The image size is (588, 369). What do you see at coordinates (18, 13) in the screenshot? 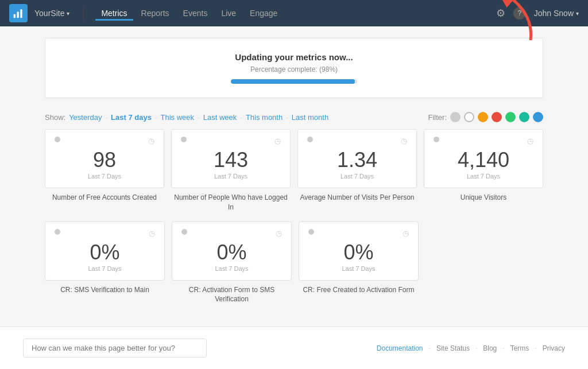
I see `app-logo` at bounding box center [18, 13].